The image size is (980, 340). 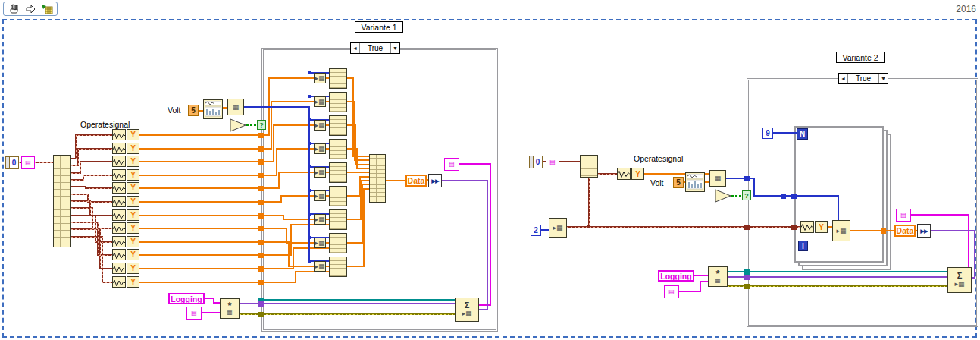 I want to click on variante2-title: Variante 2, so click(x=860, y=58).